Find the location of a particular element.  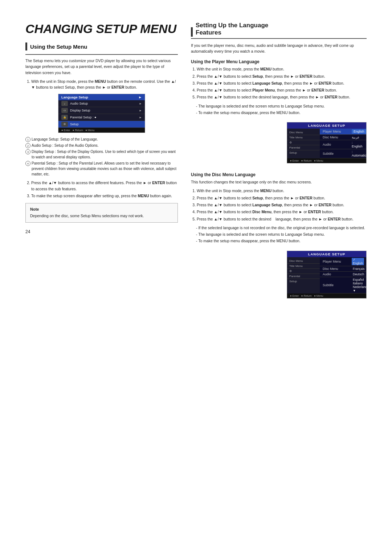

right-intro: If you set the player menu, disc menu, a… is located at coordinates (279, 49).